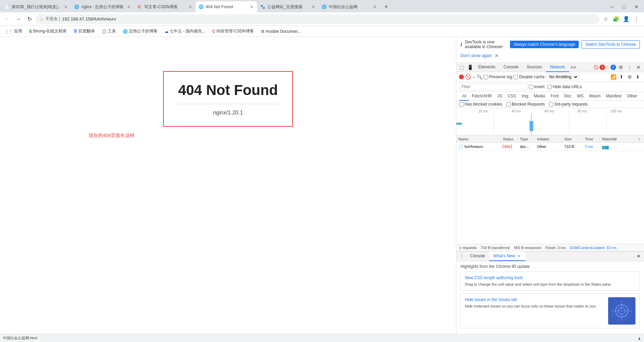  What do you see at coordinates (498, 77) in the screenshot?
I see `preserve-log-checkbox: Preserve log` at bounding box center [498, 77].